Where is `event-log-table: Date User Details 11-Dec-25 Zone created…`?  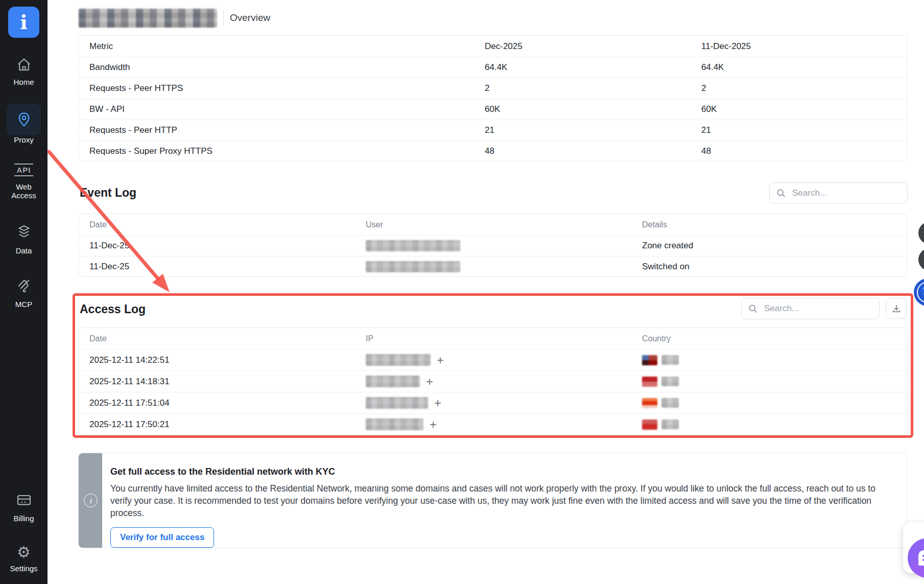
event-log-table: Date User Details 11-Dec-25 Zone created… is located at coordinates (493, 245).